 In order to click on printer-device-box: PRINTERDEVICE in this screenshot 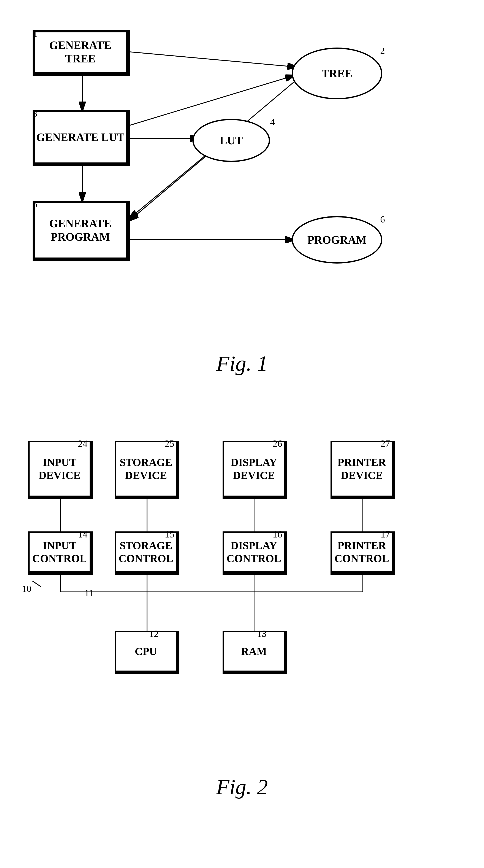, I will do `click(363, 470)`.